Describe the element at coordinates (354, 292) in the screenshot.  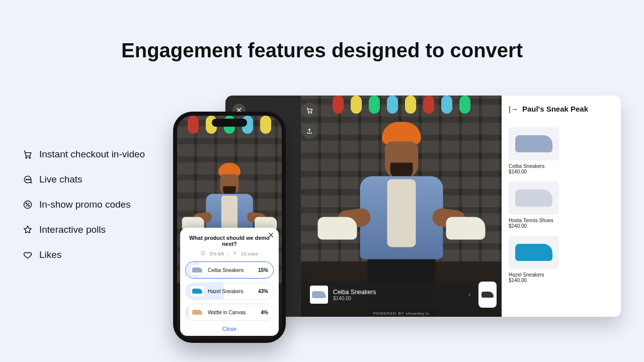
I see `featured-product-name: Ceiba Sneakers` at that location.